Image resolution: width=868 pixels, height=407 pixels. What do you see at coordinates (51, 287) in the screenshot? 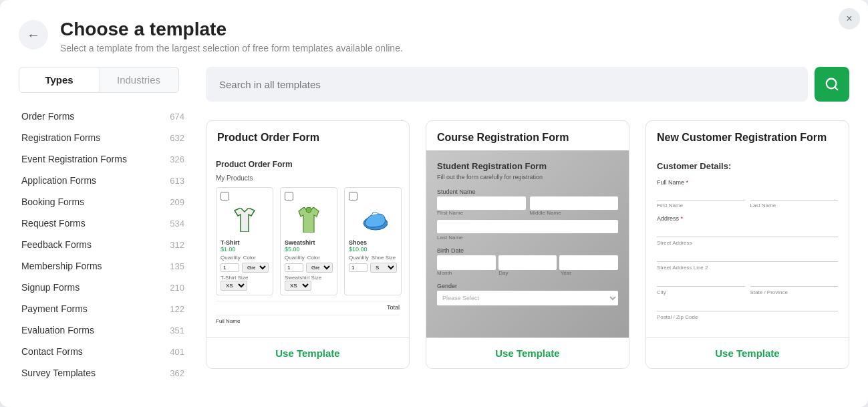
I see `sidebar-item-label: Signup Forms` at bounding box center [51, 287].